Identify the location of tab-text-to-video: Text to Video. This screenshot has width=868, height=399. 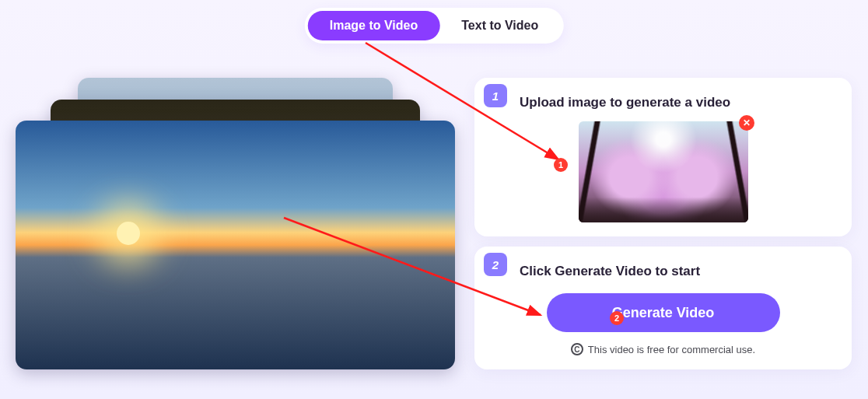
(499, 26).